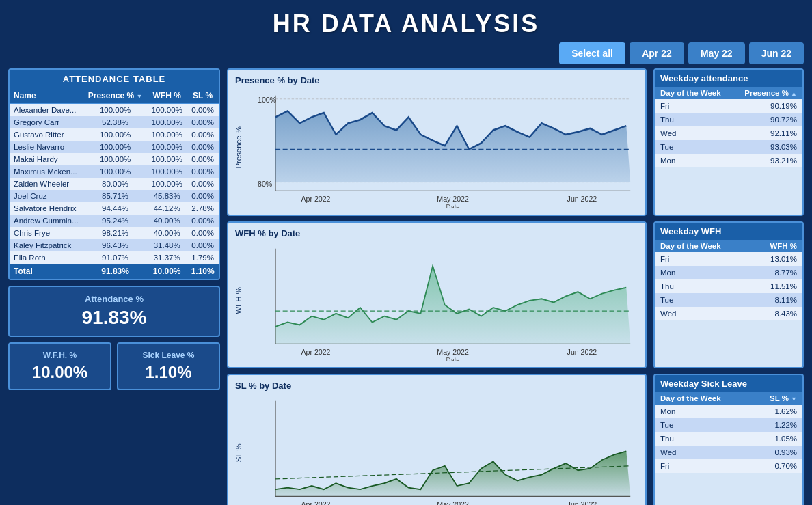 The height and width of the screenshot is (505, 812). What do you see at coordinates (115, 184) in the screenshot?
I see `cell-presence: 80.00%` at bounding box center [115, 184].